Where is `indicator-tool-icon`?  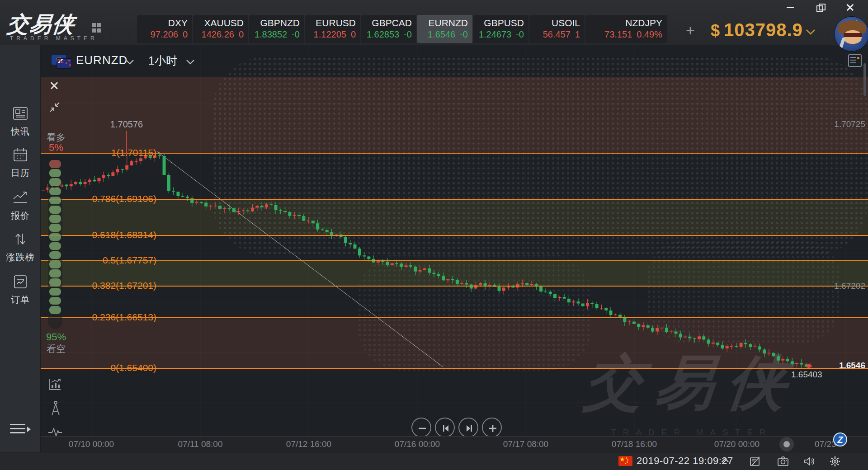
indicator-tool-icon is located at coordinates (55, 385).